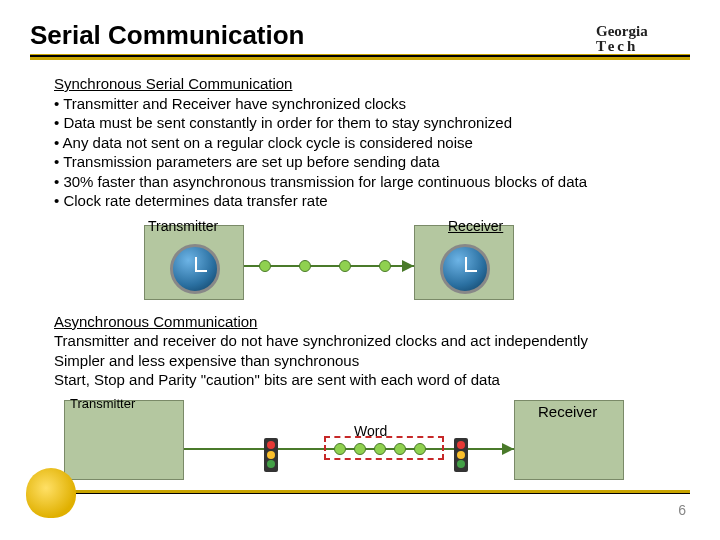  Describe the element at coordinates (367, 182) in the screenshot. I see `sync-bullet: 30% faster than asynchronous transmissio…` at that location.